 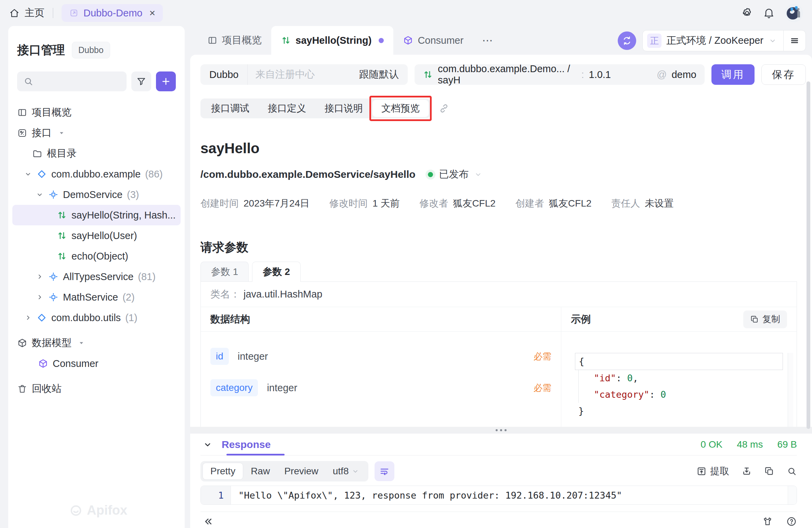 What do you see at coordinates (74, 13) in the screenshot?
I see `open-project-icon` at bounding box center [74, 13].